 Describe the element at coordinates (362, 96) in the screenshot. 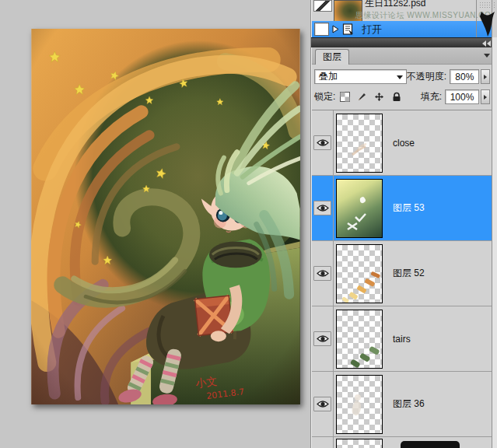

I see `lock-pixels-button` at that location.